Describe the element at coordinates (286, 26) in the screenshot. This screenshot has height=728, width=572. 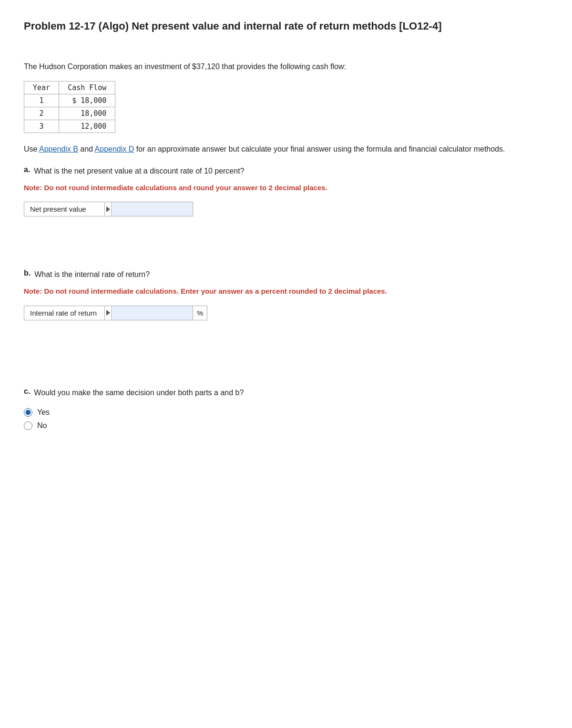
I see `page-title: Problem 12-17 (Algo) Net present value a…` at that location.